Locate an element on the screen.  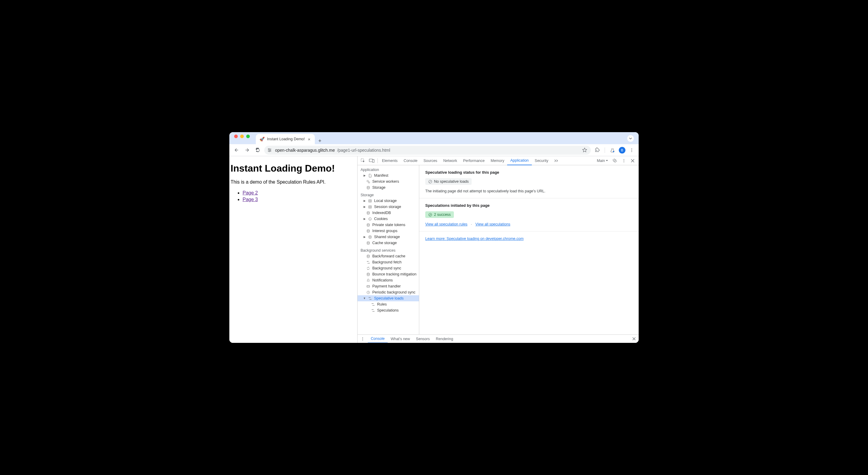
sidebar-item-label: Private state tokens is located at coordinates (389, 225).